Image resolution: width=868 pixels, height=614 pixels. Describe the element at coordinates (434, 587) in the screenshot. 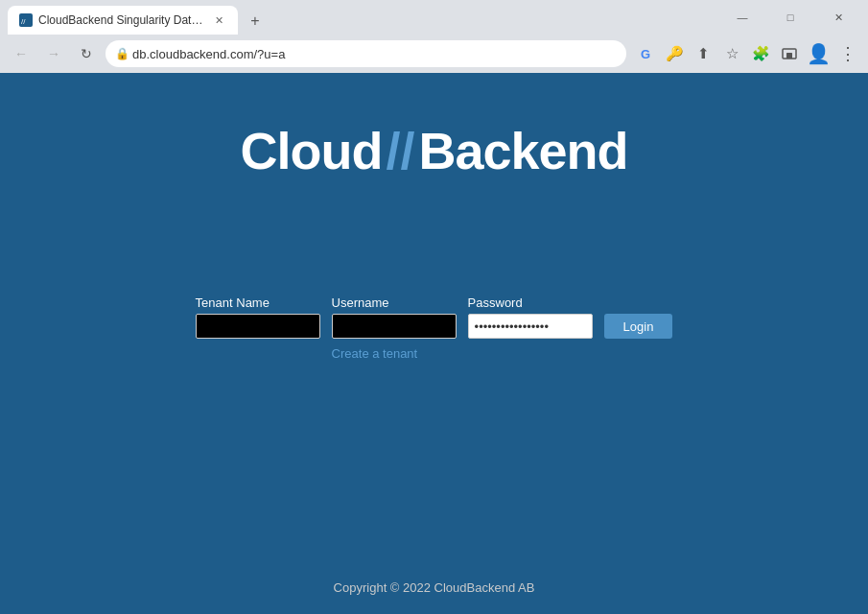

I see `footer-text: Copyright © 2022 CloudBackend AB` at that location.